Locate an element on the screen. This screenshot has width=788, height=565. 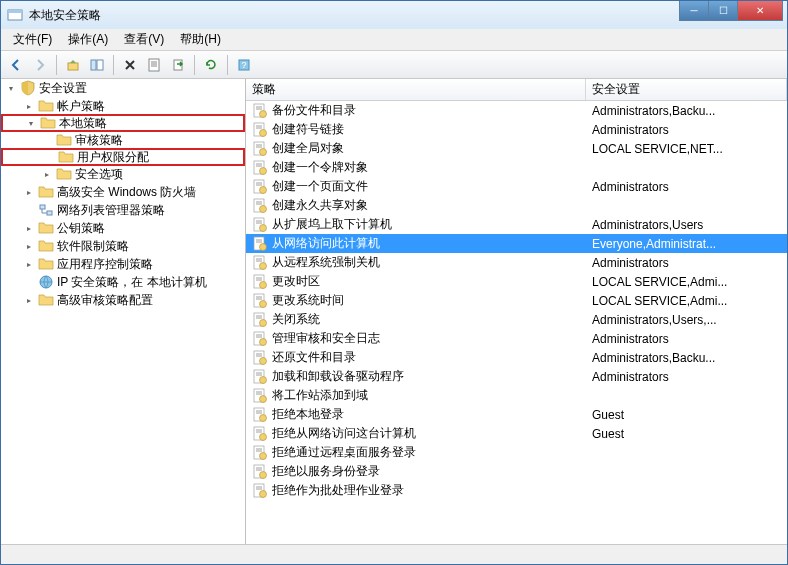
minimize-button: ─ is located at coordinates (694, 11).